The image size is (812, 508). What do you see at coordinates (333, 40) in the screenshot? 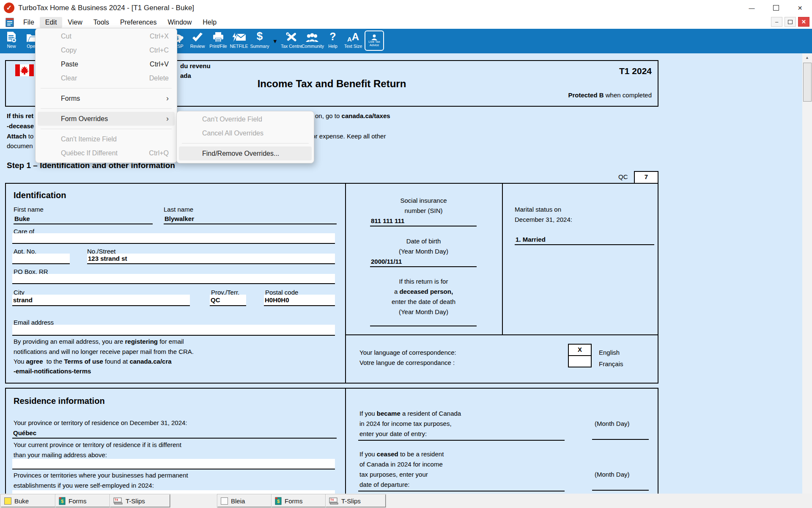
I see `toolbar-help-button: ? Help` at bounding box center [333, 40].